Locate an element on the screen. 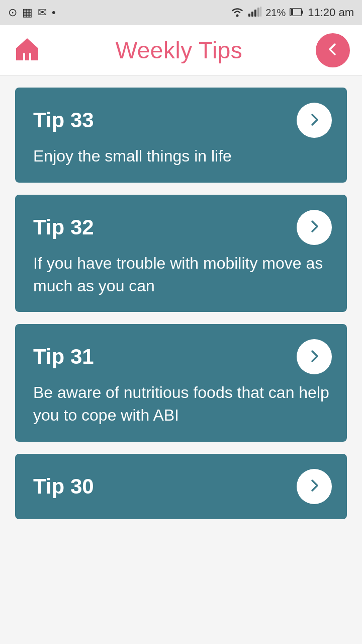 This screenshot has width=362, height=644. tip-30-title: Tip 30 is located at coordinates (63, 487).